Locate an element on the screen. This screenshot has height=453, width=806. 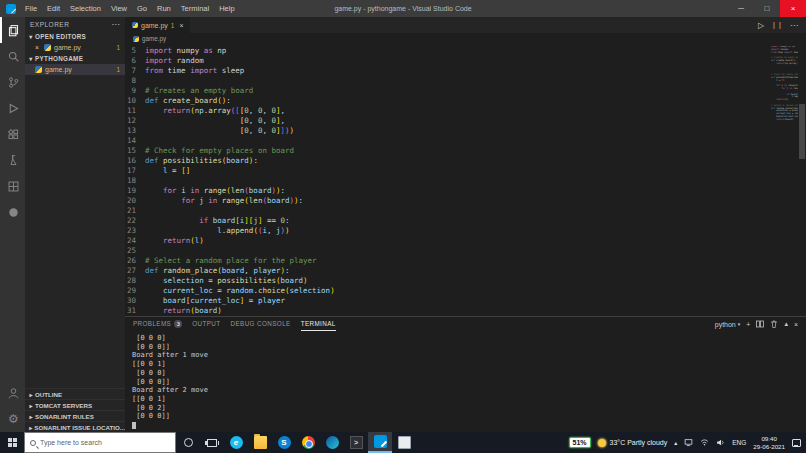
display-icon is located at coordinates (688, 442).